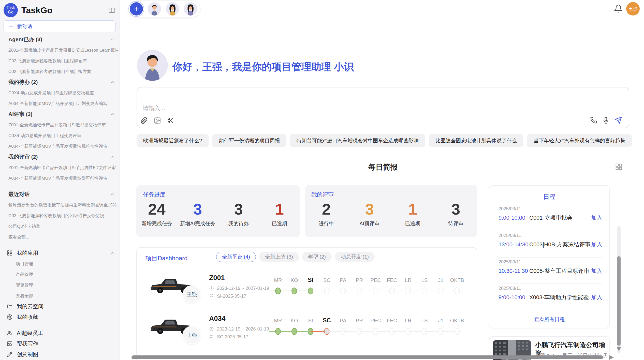  I want to click on suggestion-chip: 如何写一份清晰的项目周报, so click(249, 141).